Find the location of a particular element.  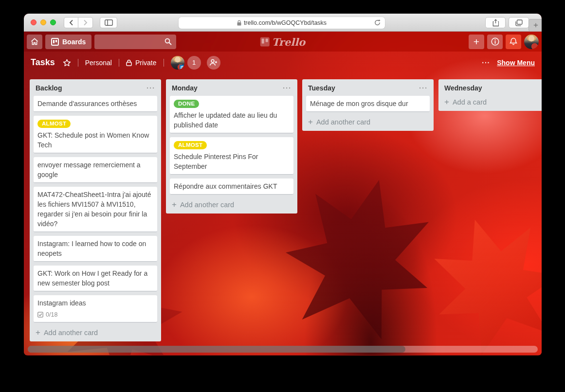

team-name: Personal is located at coordinates (98, 63).